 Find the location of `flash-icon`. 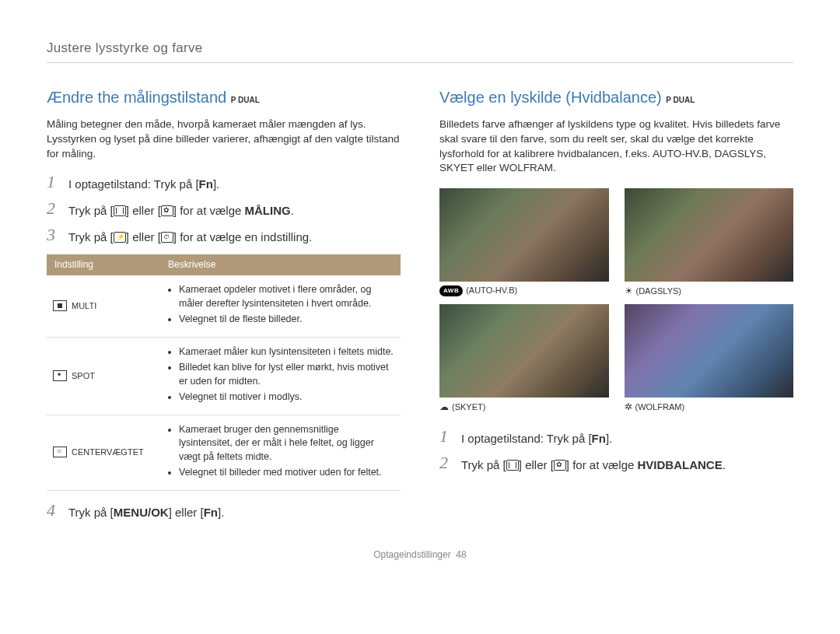

flash-icon is located at coordinates (120, 237).